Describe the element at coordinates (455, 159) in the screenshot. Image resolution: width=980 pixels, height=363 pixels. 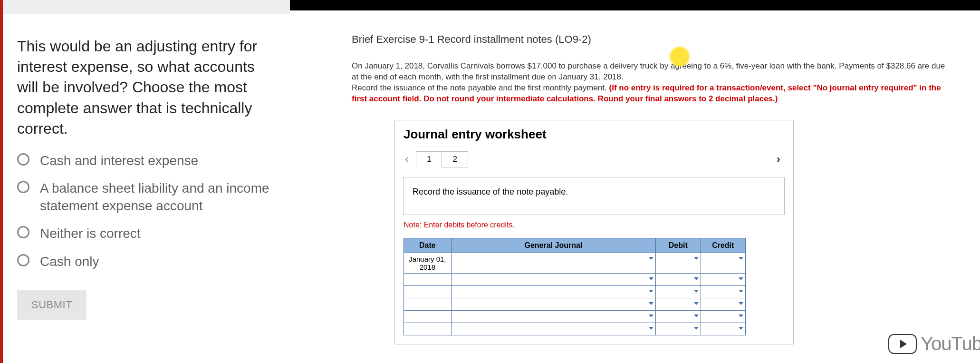
I see `tab-2: 2` at that location.